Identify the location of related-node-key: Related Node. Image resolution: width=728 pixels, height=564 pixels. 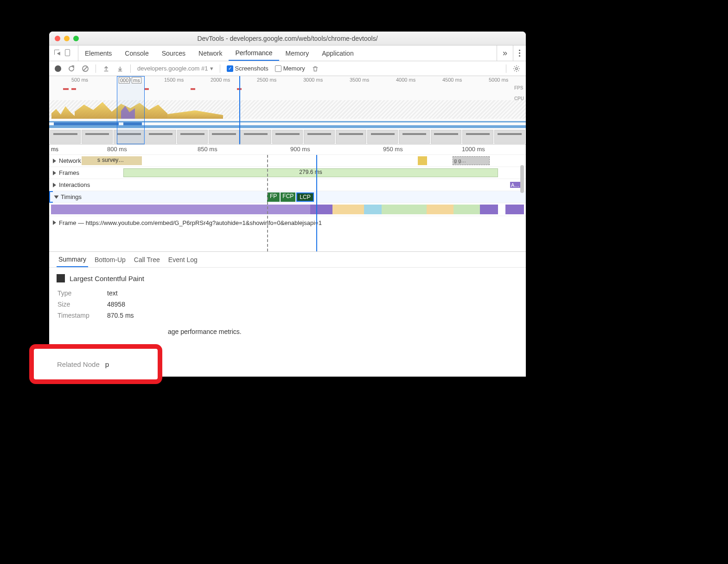
(78, 365).